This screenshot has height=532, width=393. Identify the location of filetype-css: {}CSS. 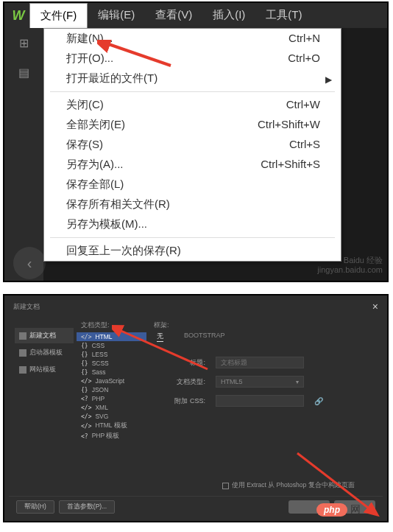
(112, 346).